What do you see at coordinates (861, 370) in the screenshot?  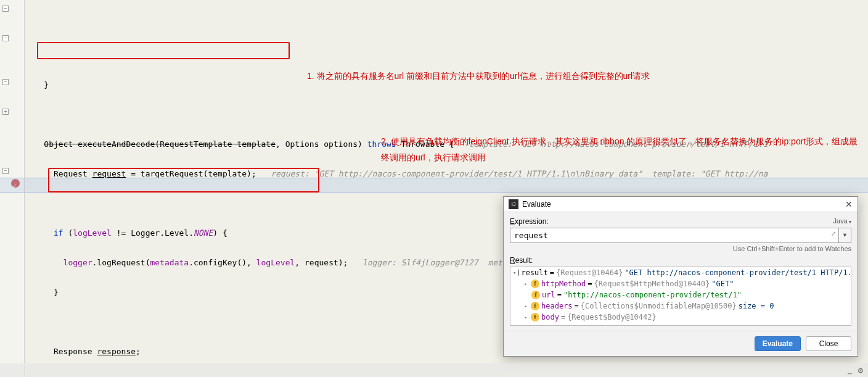 I see `gear-icon: ⚙` at bounding box center [861, 370].